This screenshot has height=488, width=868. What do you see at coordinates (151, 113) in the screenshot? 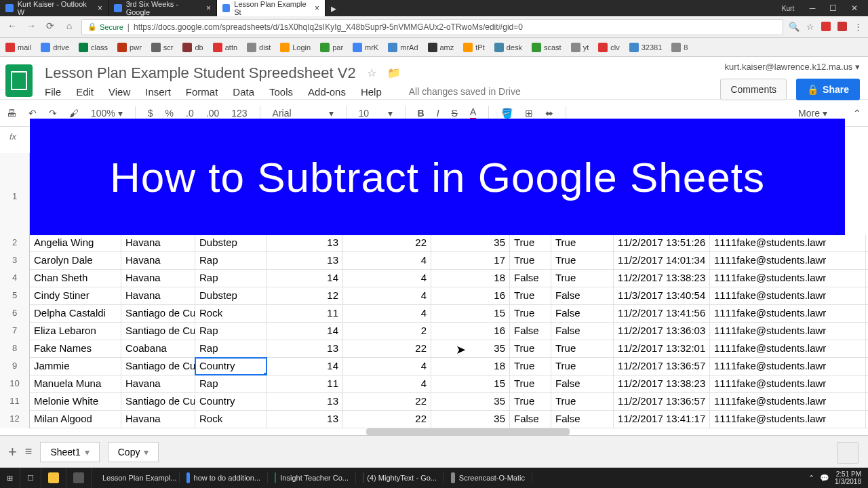
I see `currency-button: $` at bounding box center [151, 113].